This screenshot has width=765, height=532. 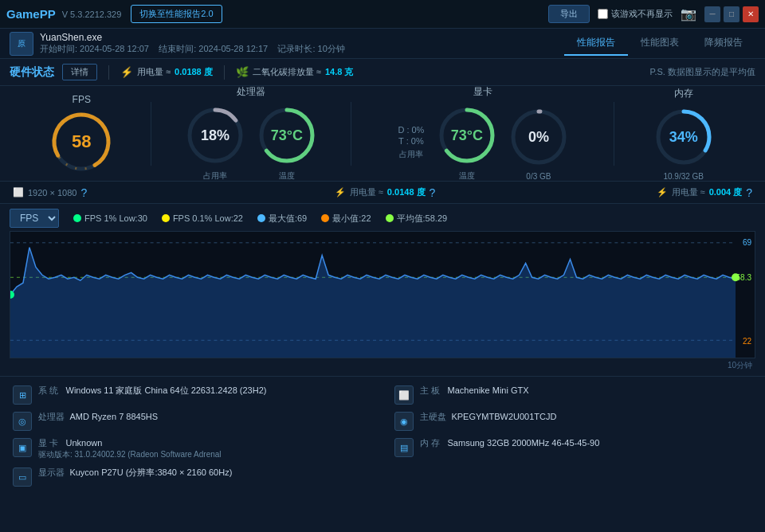 I want to click on disk-key: 主硬盘, so click(x=434, y=417).